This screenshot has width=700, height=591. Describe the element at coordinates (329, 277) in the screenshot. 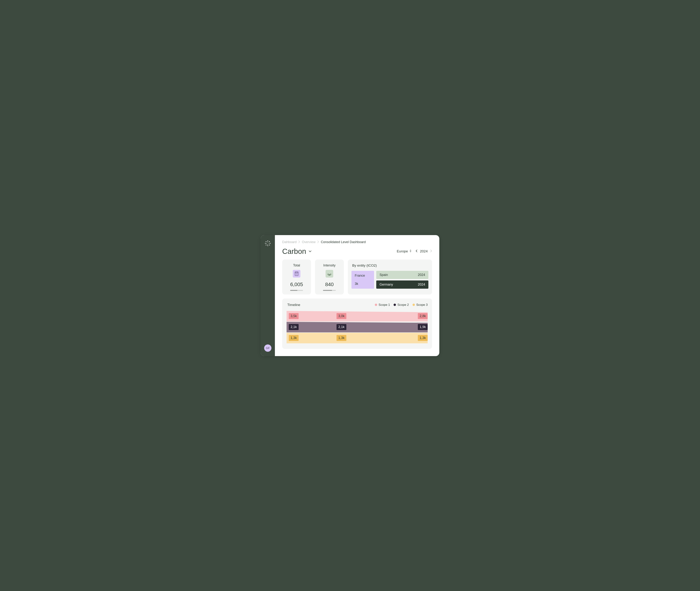

I see `intensity-card: Intensity 840` at that location.